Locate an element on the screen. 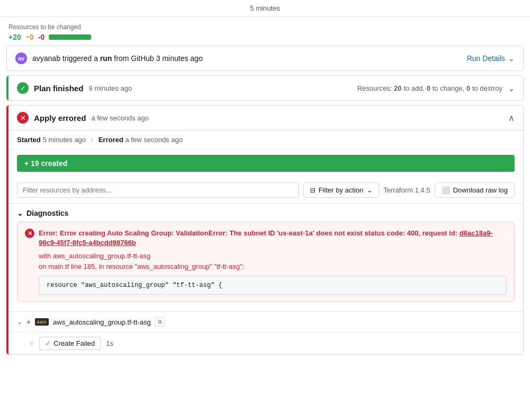 This screenshot has width=530, height=420. apply-errored-header: ✕ Apply errored a few seconds ago ∧ is located at coordinates (266, 118).